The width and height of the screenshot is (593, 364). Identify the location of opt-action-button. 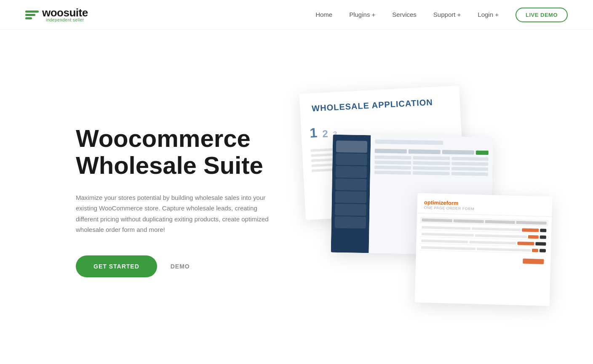
(533, 261).